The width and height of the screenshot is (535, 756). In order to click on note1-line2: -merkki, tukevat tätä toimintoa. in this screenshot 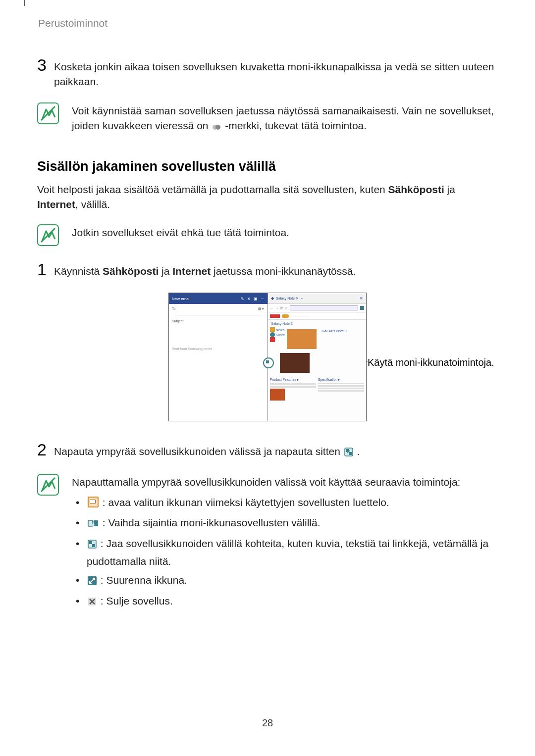, I will do `click(296, 126)`.